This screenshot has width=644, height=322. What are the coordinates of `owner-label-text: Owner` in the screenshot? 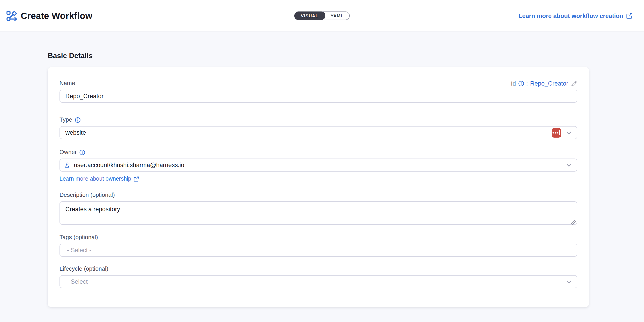 It's located at (68, 152).